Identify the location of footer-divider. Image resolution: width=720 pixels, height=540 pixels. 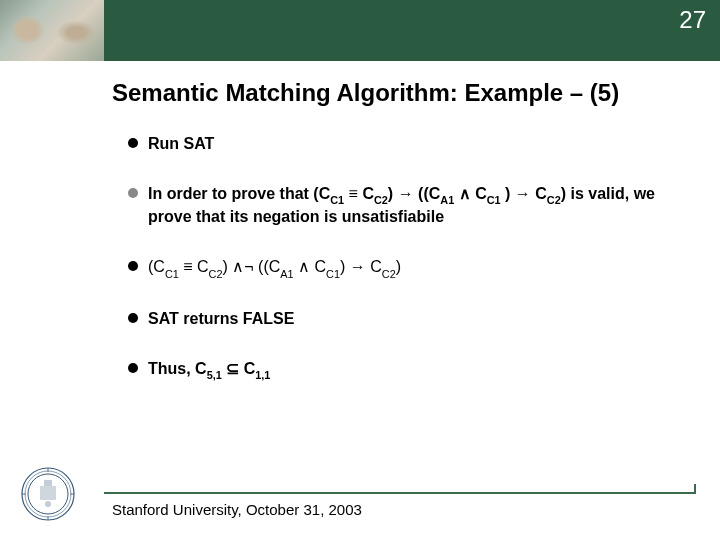
(400, 493).